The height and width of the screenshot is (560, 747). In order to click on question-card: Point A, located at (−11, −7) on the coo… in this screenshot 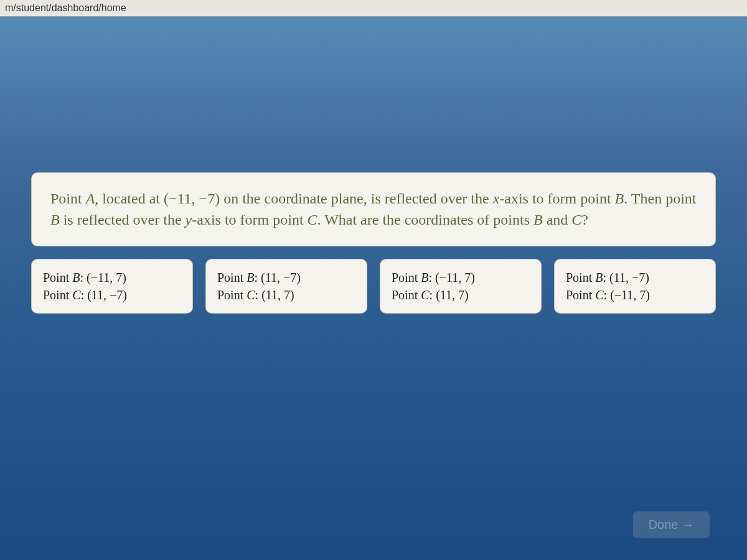, I will do `click(374, 209)`.